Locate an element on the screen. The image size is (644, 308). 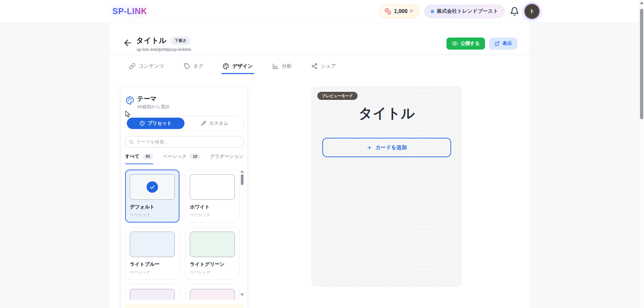
points-value: 1,000 is located at coordinates (401, 11).